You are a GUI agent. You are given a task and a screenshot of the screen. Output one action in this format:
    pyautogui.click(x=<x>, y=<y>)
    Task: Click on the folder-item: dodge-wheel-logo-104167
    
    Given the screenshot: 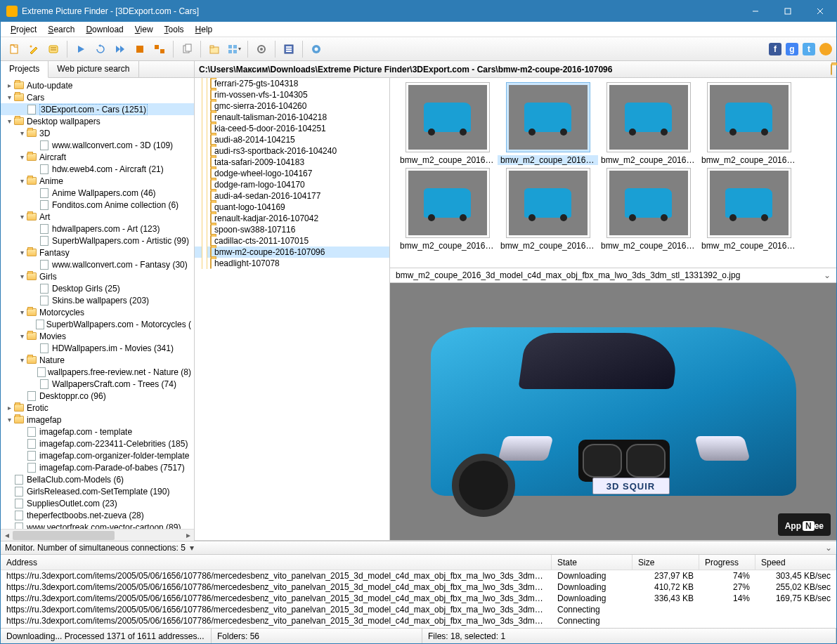 What is the action you would take?
    pyautogui.click(x=292, y=173)
    